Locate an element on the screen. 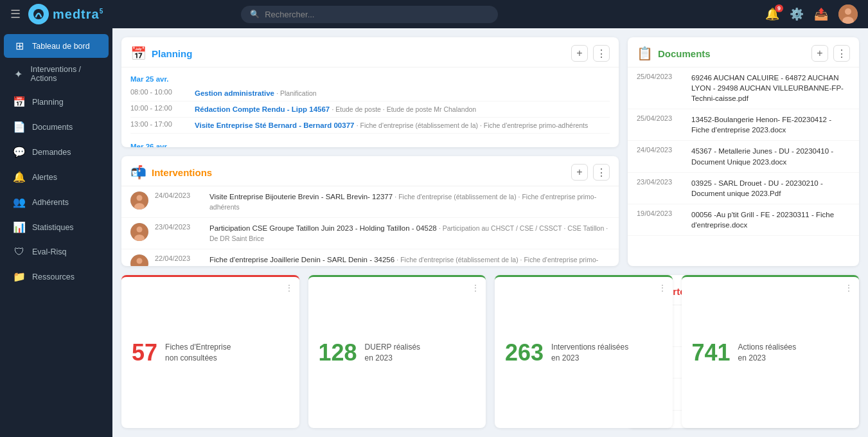 The height and width of the screenshot is (437, 868). int-date-2: 22/04/2023 is located at coordinates (179, 258).